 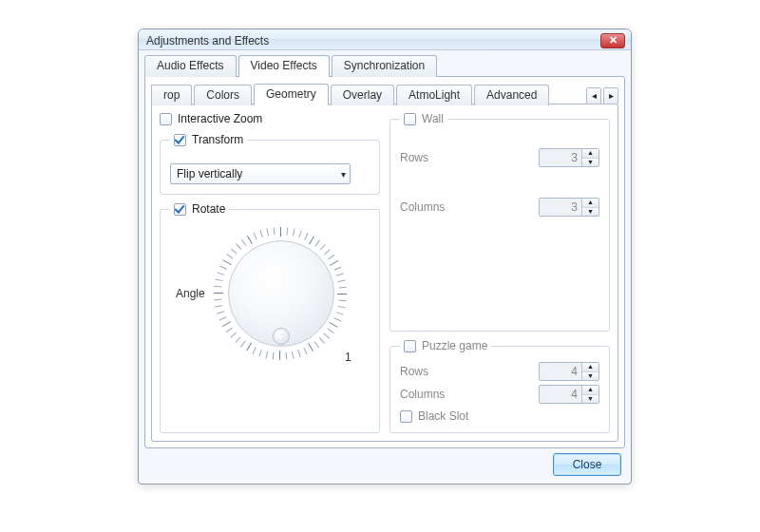 I want to click on subtab-atmolight: AtmoLight, so click(x=434, y=95).